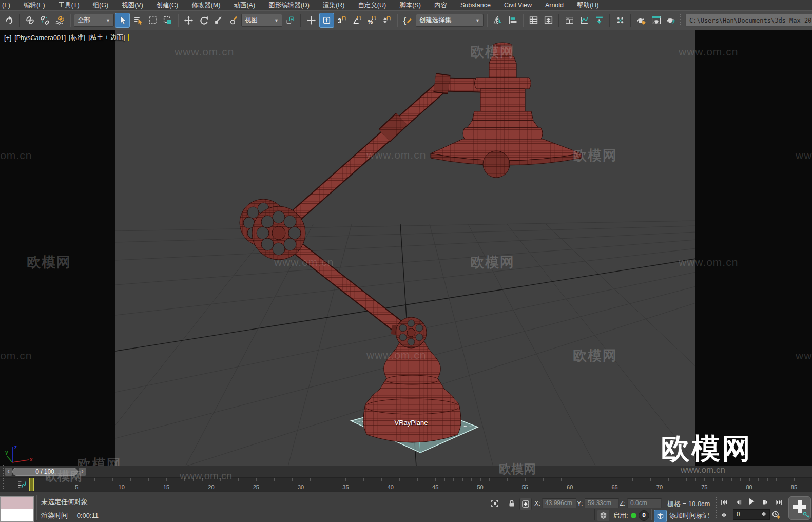 The width and height of the screenshot is (812, 522). What do you see at coordinates (60, 21) in the screenshot?
I see `bind-to-space-warp-button` at bounding box center [60, 21].